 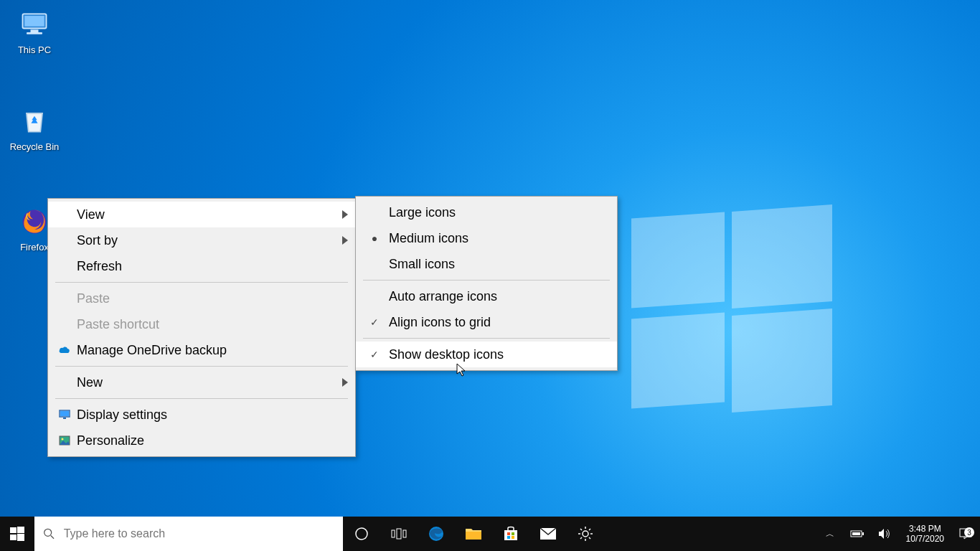 What do you see at coordinates (966, 534) in the screenshot?
I see `tray-action-center: 3` at bounding box center [966, 534].